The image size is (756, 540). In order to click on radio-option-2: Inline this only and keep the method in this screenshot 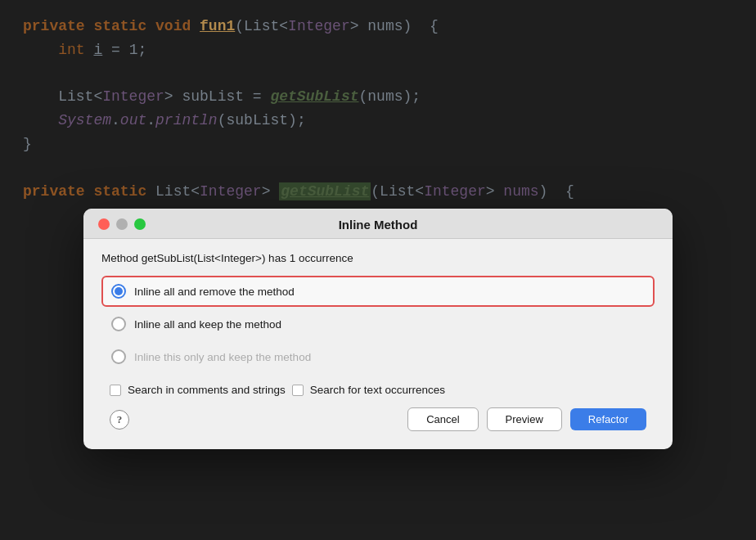, I will do `click(378, 357)`.